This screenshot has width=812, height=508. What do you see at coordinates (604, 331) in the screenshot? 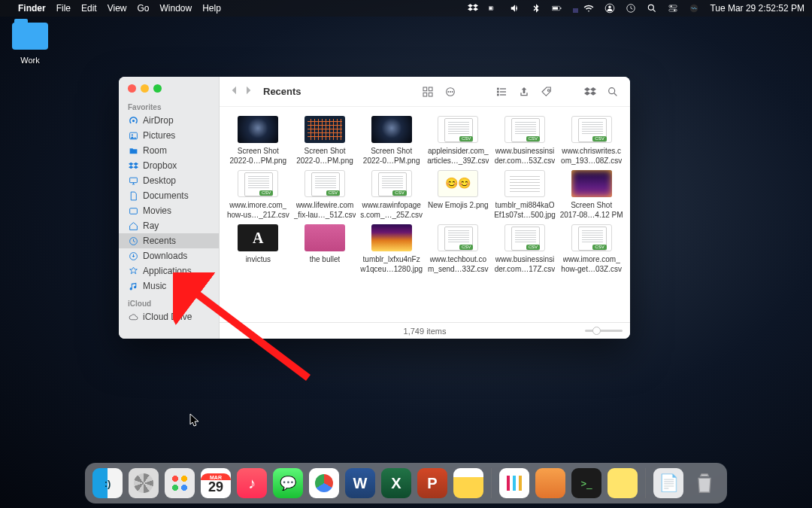
I see `zoom-slider` at bounding box center [604, 331].